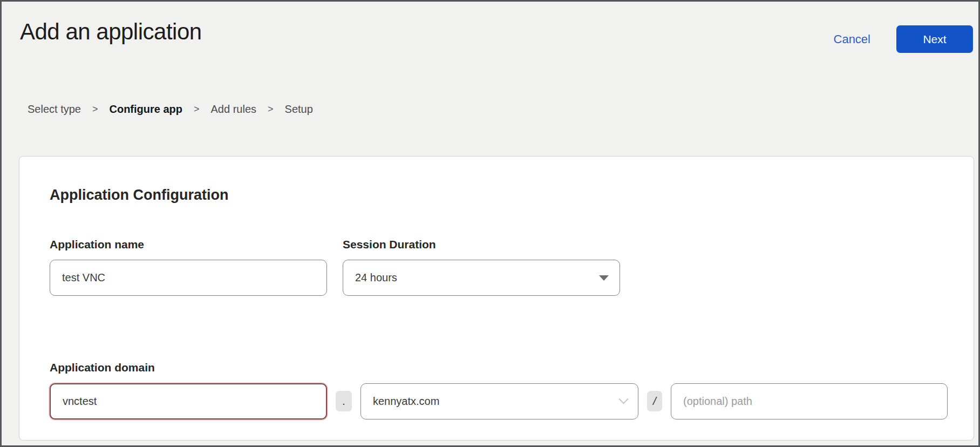  What do you see at coordinates (604, 278) in the screenshot?
I see `caret-down-icon` at bounding box center [604, 278].